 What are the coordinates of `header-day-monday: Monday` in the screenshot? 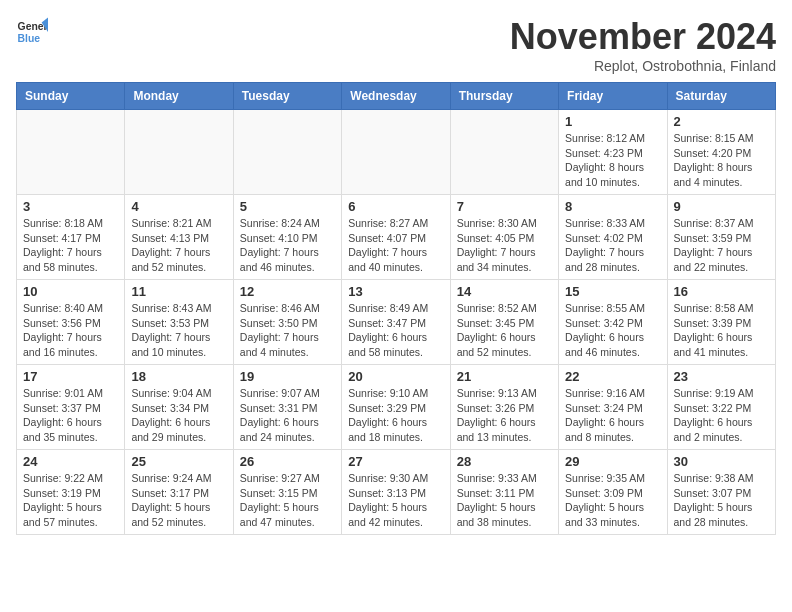 It's located at (179, 96).